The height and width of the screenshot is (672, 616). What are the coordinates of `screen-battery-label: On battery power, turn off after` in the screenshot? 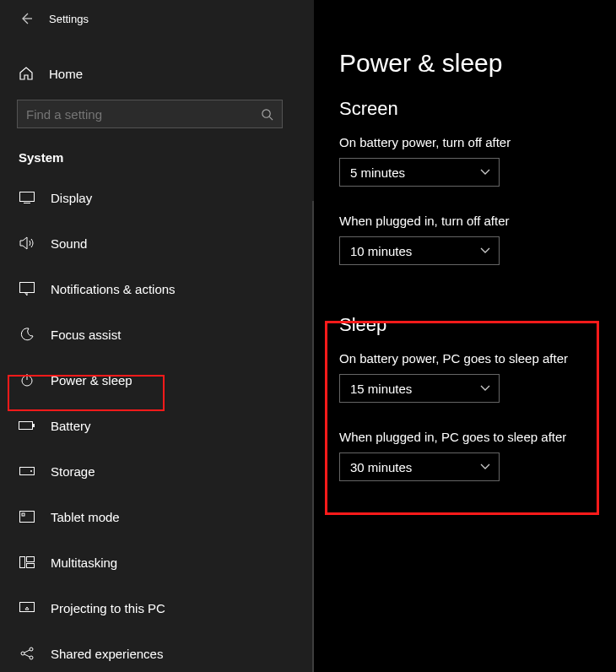 It's located at (478, 142).